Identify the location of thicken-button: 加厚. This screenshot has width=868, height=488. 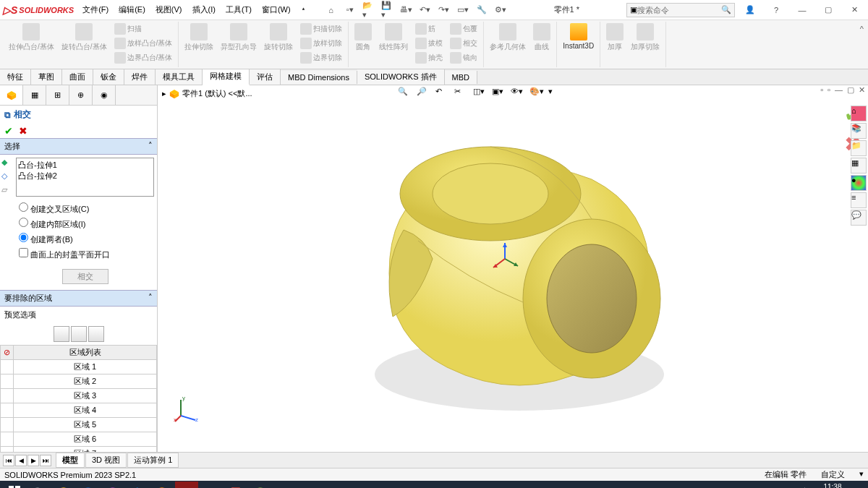
(615, 38).